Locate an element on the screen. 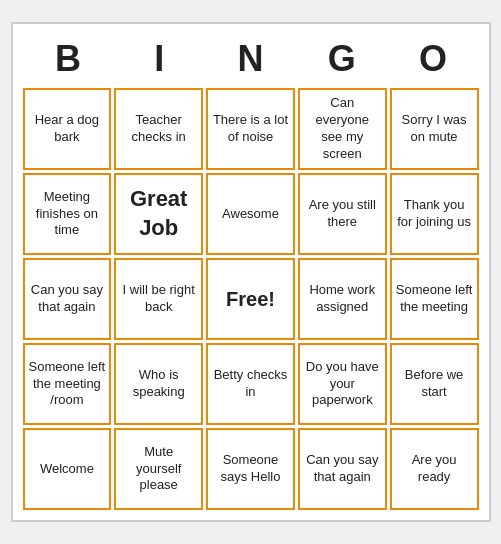  bingo-cell-7: Awesome is located at coordinates (250, 214).